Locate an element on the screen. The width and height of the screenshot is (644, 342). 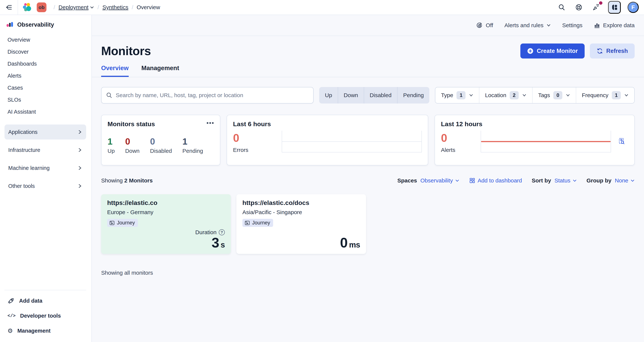
sidebar-item-developer-tools: </> Developer tools is located at coordinates (46, 316).